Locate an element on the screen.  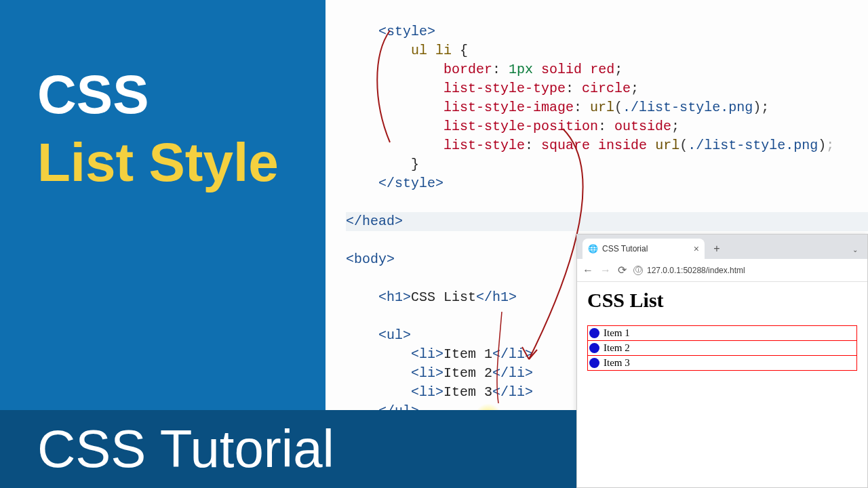
bottom-bar-label: CSS Tutorial is located at coordinates (186, 449).